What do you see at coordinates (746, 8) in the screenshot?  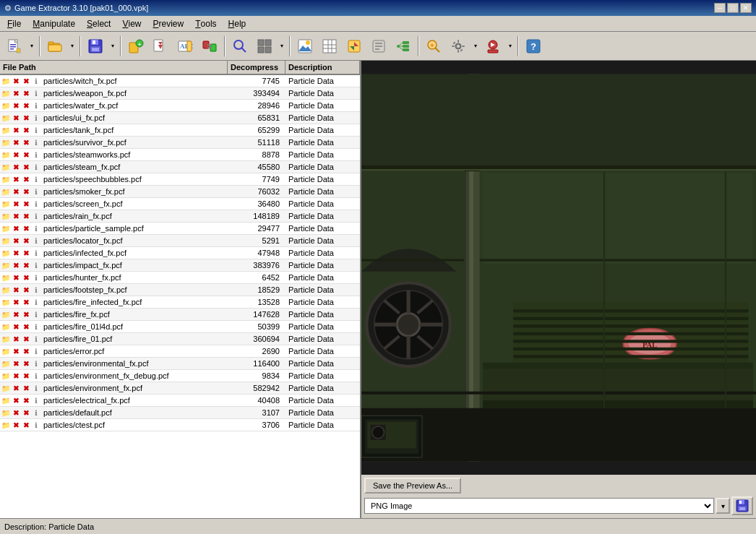 I see `close-button: ✕` at bounding box center [746, 8].